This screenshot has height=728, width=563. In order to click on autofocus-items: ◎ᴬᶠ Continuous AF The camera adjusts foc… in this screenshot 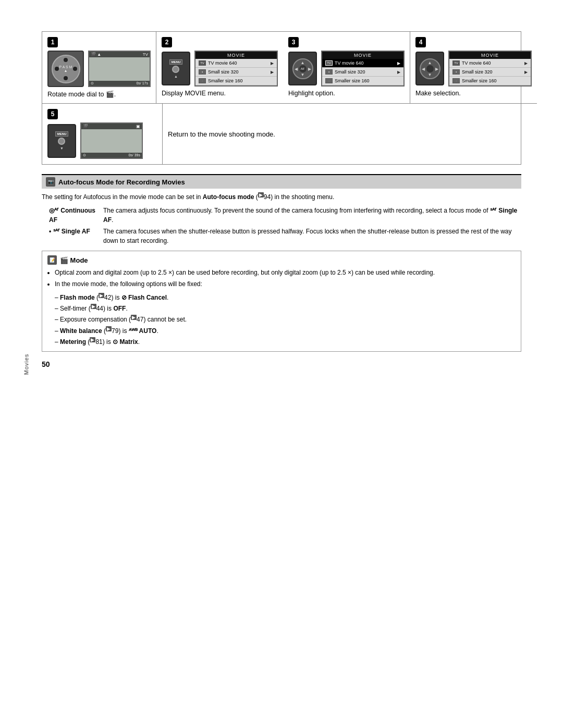, I will do `click(282, 226)`.